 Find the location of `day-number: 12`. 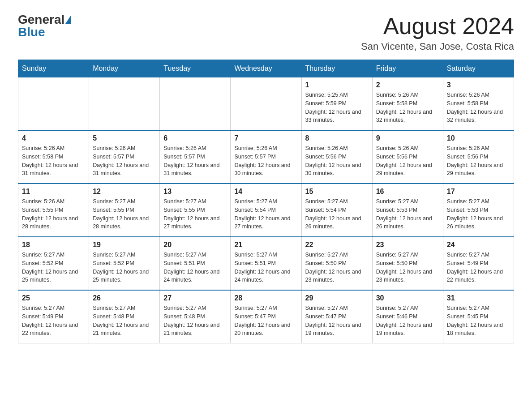

day-number: 12 is located at coordinates (124, 192).